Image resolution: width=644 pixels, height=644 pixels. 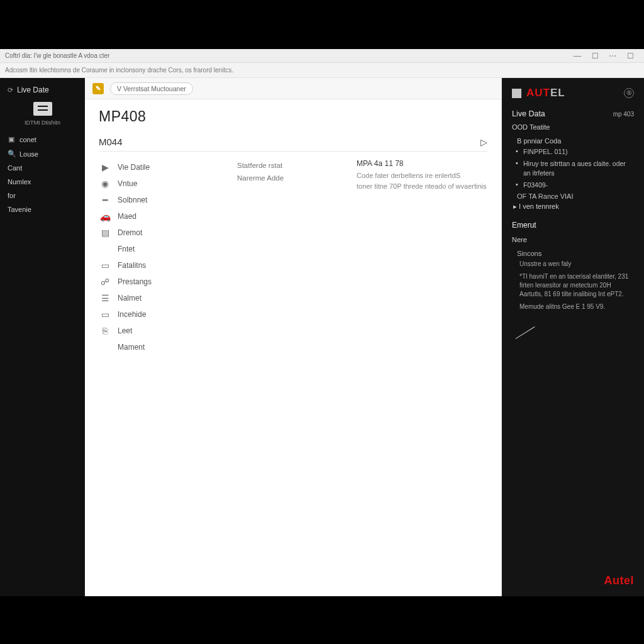 What do you see at coordinates (573, 169) in the screenshot?
I see `right-bullets: FINPPEL. 011) Hiruy tre sitrttan a aues …` at bounding box center [573, 169].